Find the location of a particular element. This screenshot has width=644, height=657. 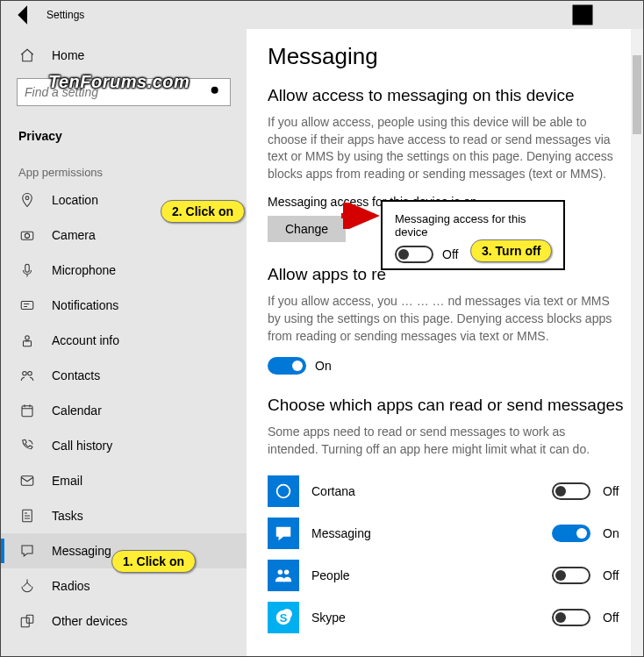

other-devices-icon is located at coordinates (27, 621).